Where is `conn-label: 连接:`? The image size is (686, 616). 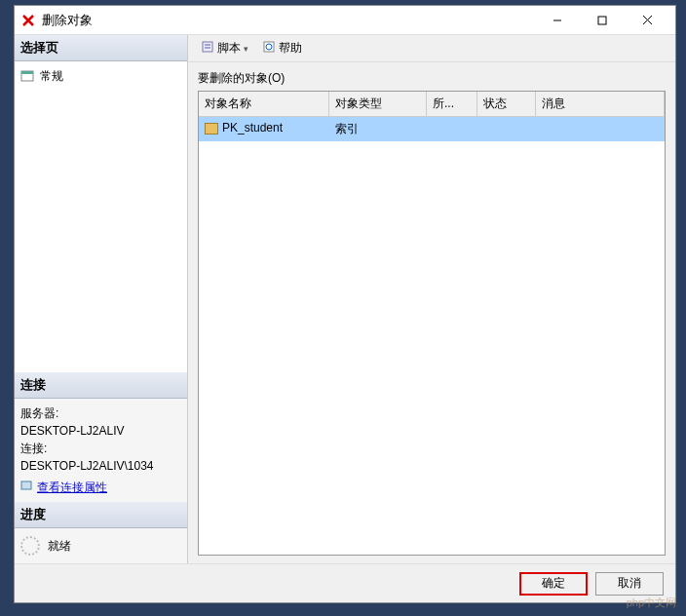
conn-label: 连接: is located at coordinates (101, 448).